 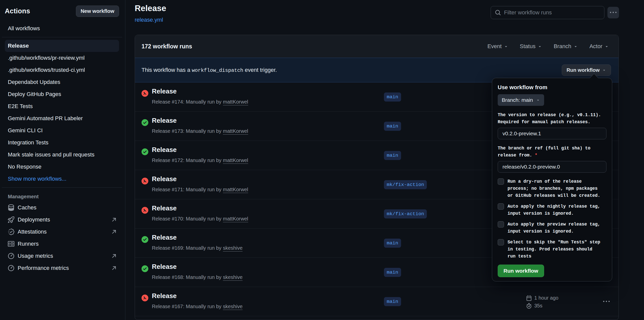 I want to click on preview-tag-checkbox-row: Auto apply the preview release tag, inpu…, so click(x=552, y=228).